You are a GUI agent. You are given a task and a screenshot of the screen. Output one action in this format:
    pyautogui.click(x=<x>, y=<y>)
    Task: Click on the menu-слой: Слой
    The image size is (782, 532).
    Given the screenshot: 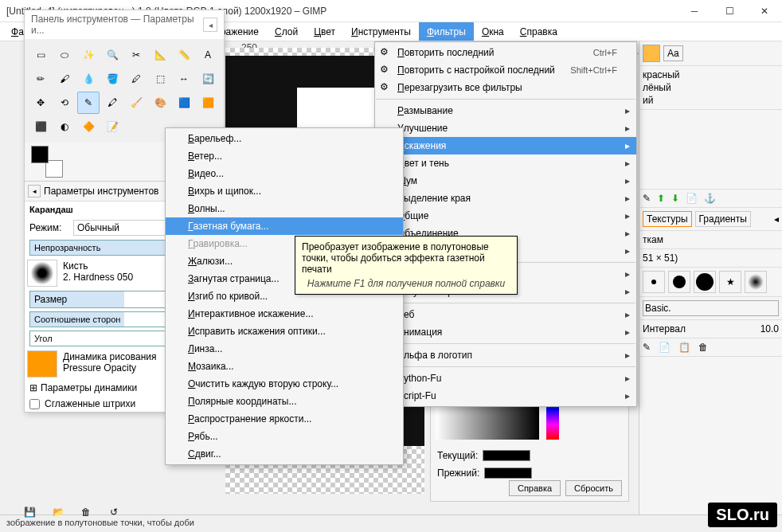 What is the action you would take?
    pyautogui.click(x=287, y=32)
    